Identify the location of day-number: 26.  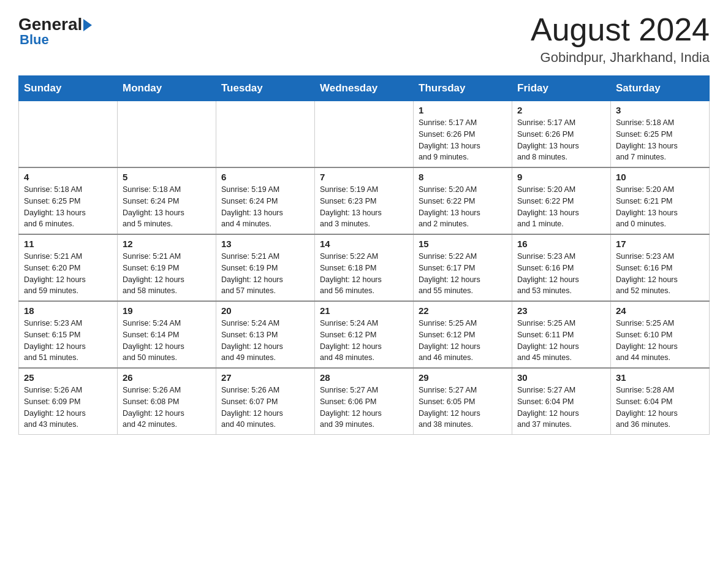
(167, 378).